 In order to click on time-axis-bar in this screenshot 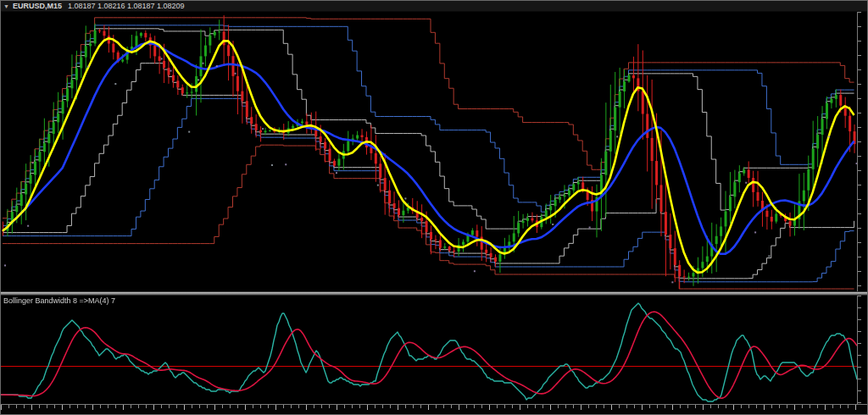, I will do `click(434, 409)`.